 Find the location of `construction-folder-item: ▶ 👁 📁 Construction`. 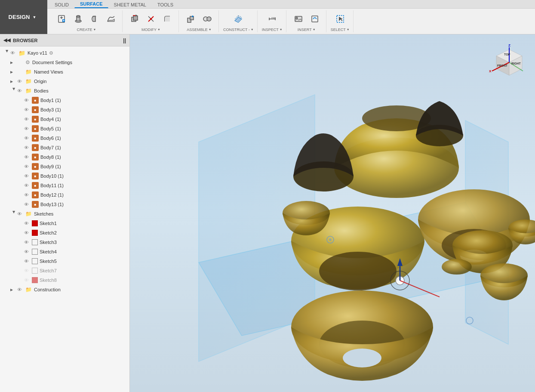

construction-folder-item: ▶ 👁 📁 Construction is located at coordinates (65, 290).